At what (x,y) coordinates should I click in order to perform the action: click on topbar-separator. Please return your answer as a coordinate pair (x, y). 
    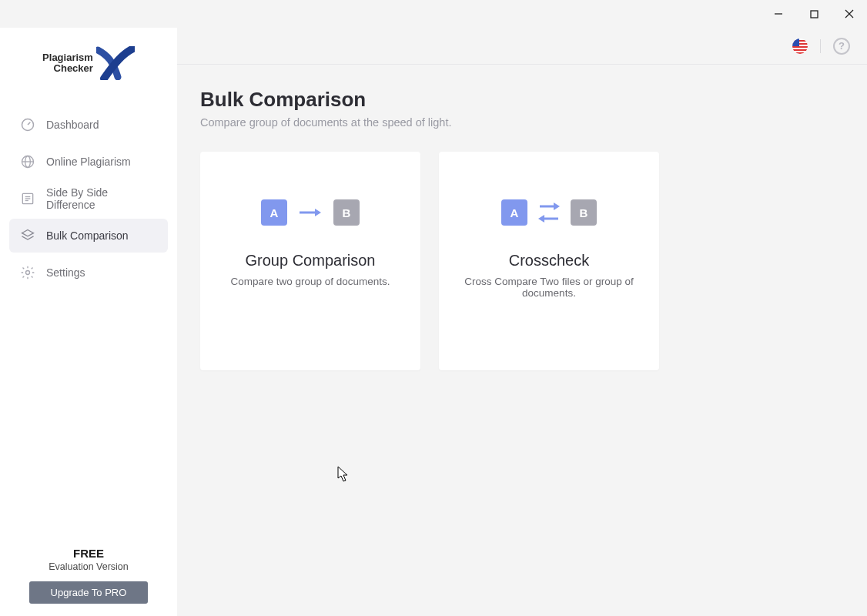
    Looking at the image, I should click on (821, 46).